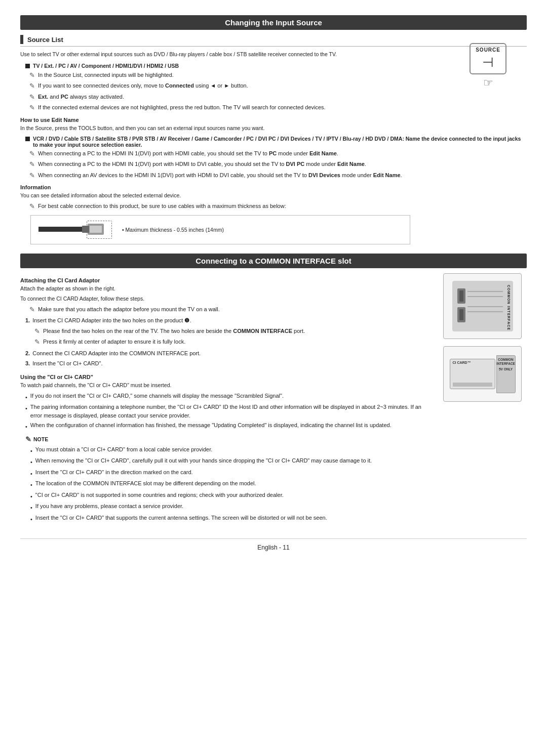  I want to click on pencil-icon-cable: ✎, so click(32, 206).